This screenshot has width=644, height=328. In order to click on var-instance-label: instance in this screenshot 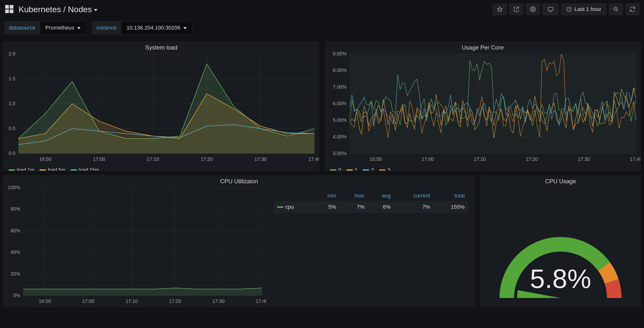, I will do `click(106, 28)`.